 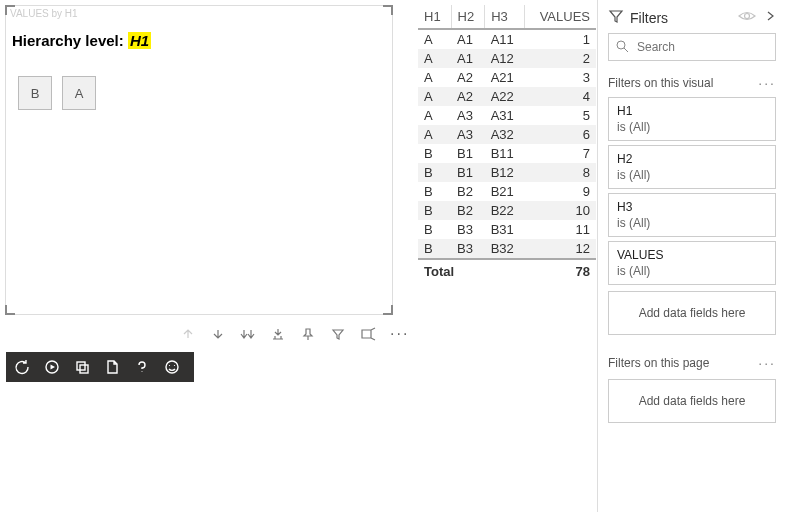 I want to click on expand-next-level-icon, so click(x=248, y=334).